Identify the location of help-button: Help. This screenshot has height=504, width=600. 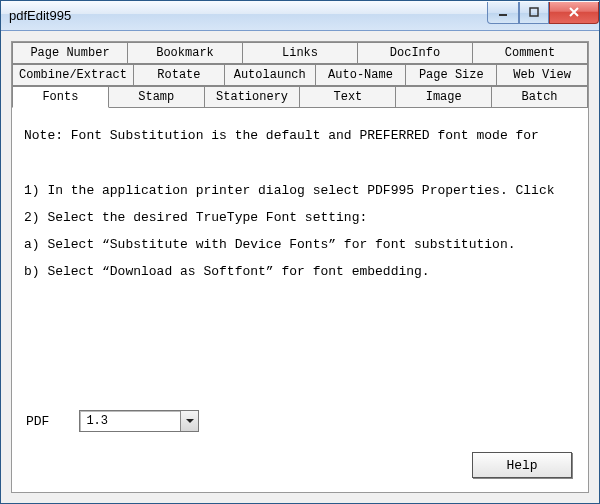
(522, 465).